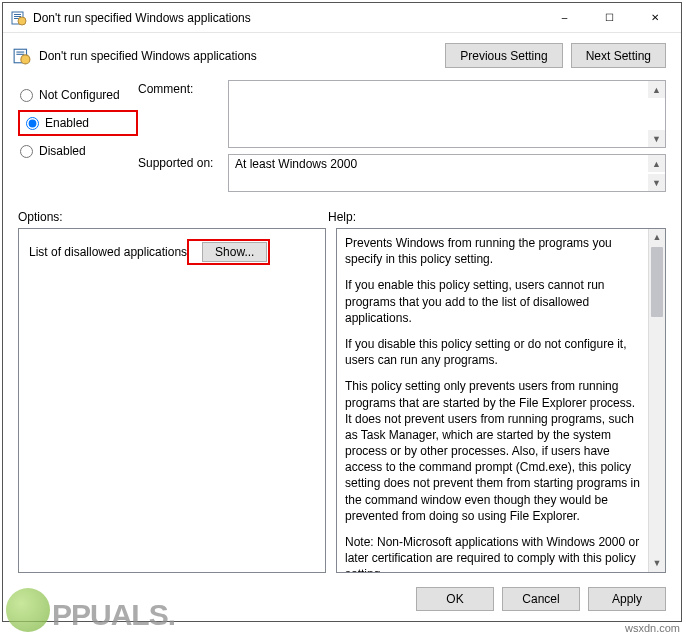  I want to click on footer-buttons: OK Cancel Apply, so click(342, 600).